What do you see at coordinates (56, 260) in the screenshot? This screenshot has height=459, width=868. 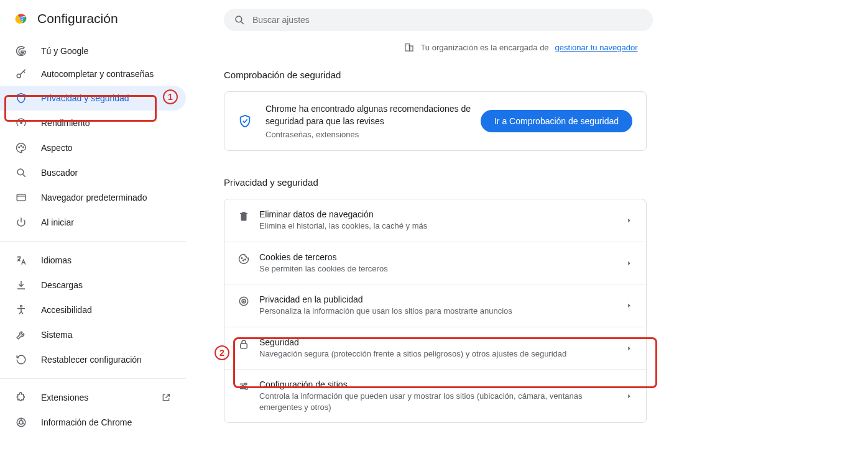 I see `sidebar-item-label: Idiomas` at bounding box center [56, 260].